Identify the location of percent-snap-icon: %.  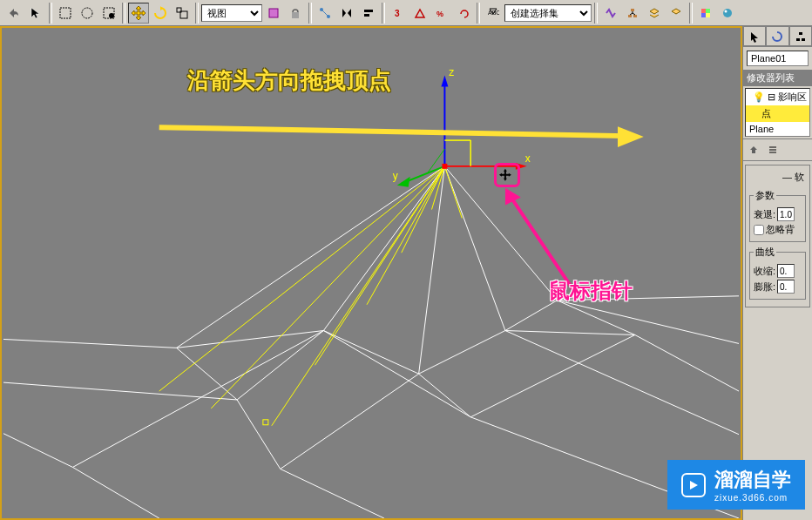
(442, 13).